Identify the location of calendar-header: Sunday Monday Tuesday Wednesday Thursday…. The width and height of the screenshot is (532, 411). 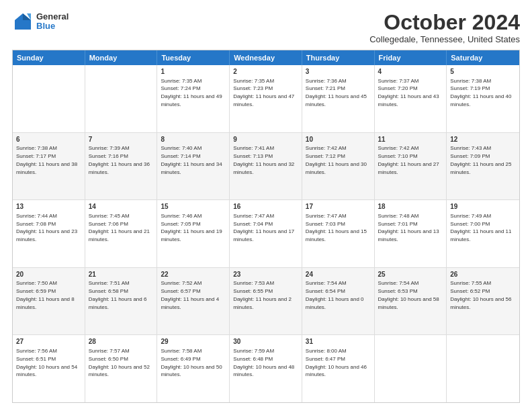
(266, 58).